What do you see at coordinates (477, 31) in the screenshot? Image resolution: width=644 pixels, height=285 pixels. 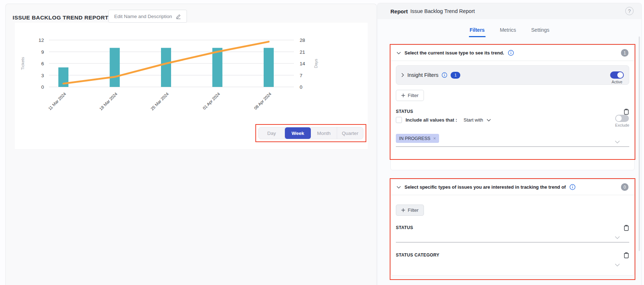 I see `tab-filters: Filters` at bounding box center [477, 31].